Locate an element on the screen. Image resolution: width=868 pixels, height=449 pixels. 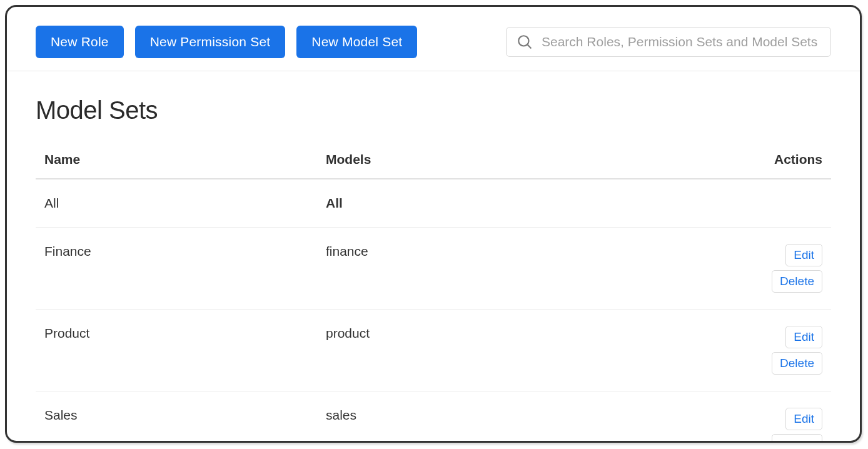
search-input is located at coordinates (681, 42).